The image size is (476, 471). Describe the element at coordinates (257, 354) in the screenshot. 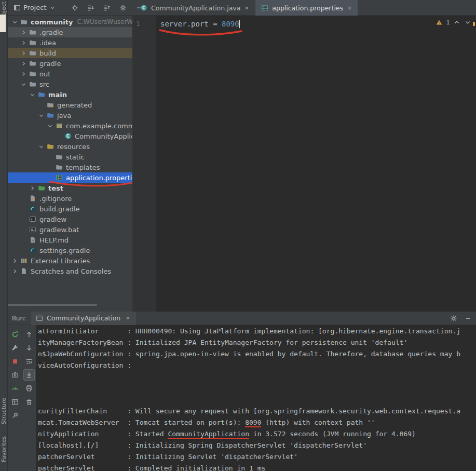

I see `console-line: n$JpaWebConfiguration : spring.jpa.open-…` at that location.